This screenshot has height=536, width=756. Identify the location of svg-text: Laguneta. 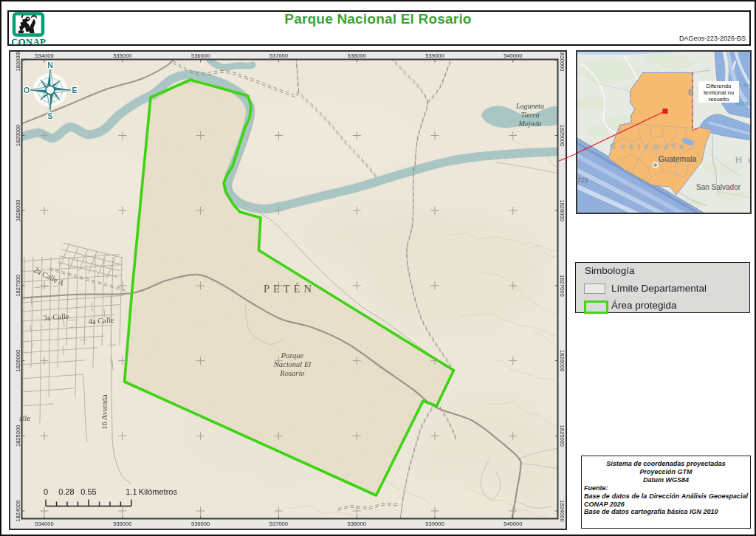
(530, 106).